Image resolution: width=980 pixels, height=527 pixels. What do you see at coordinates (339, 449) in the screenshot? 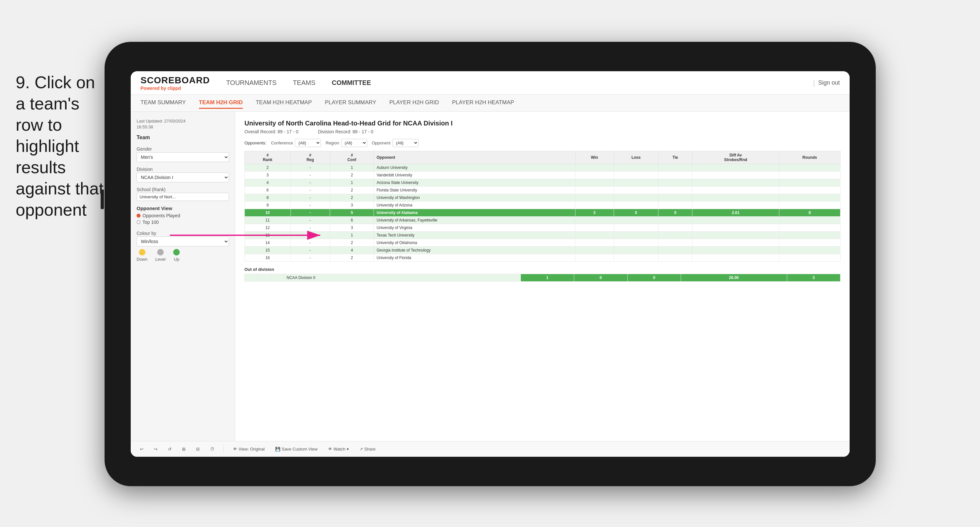
I see `toolbar-watch: 👁 Watch ▾` at bounding box center [339, 449].